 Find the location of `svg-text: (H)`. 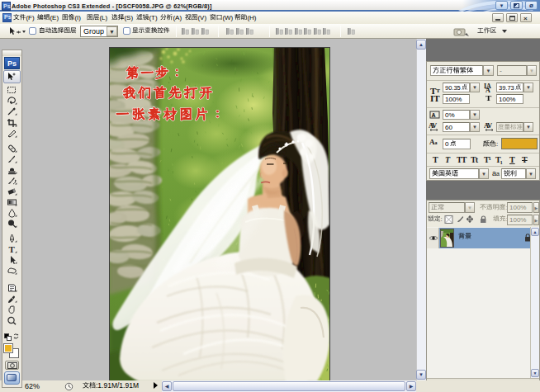

svg-text: (H) is located at coordinates (251, 18).